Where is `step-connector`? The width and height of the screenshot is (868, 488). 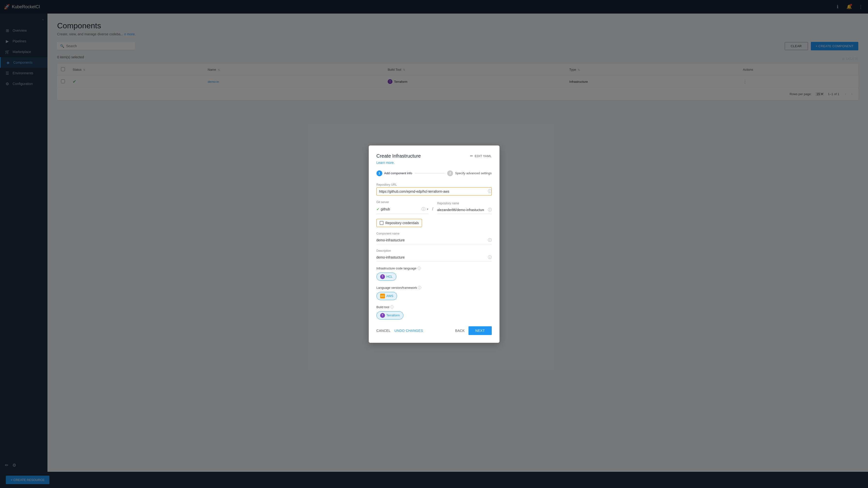 step-connector is located at coordinates (430, 173).